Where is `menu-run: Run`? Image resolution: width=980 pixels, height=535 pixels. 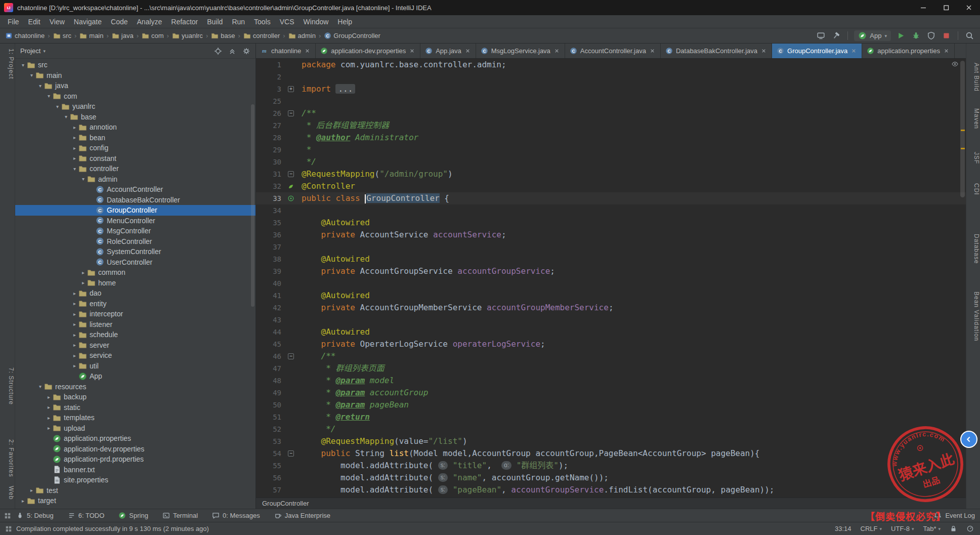
menu-run: Run is located at coordinates (238, 22).